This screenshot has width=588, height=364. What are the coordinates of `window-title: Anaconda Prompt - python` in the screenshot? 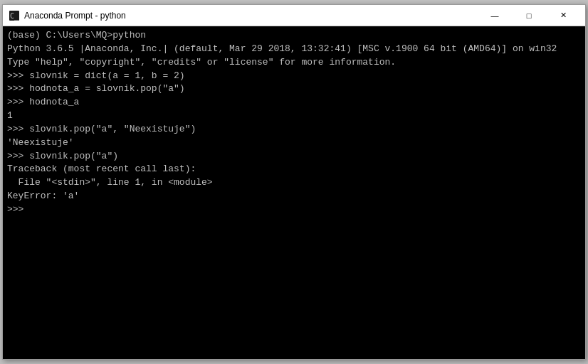 It's located at (75, 16).